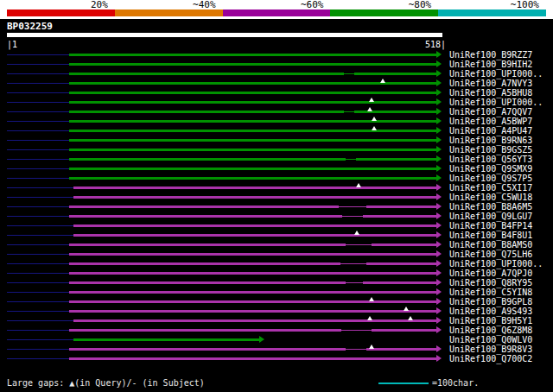 The width and height of the screenshot is (553, 392). What do you see at coordinates (491, 245) in the screenshot?
I see `hit-label: UniRef100_B8AMS0` at bounding box center [491, 245].